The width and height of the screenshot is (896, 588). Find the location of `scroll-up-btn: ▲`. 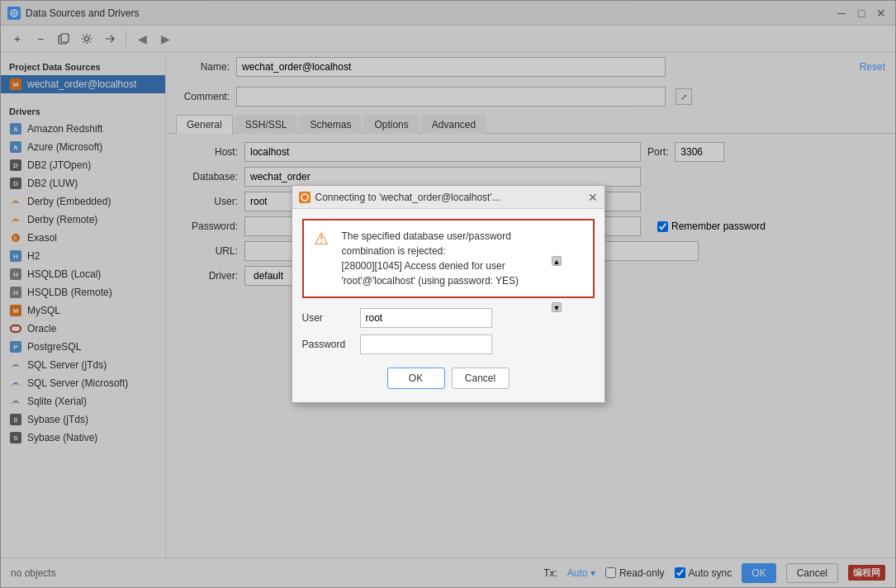

scroll-up-btn: ▲ is located at coordinates (557, 261).